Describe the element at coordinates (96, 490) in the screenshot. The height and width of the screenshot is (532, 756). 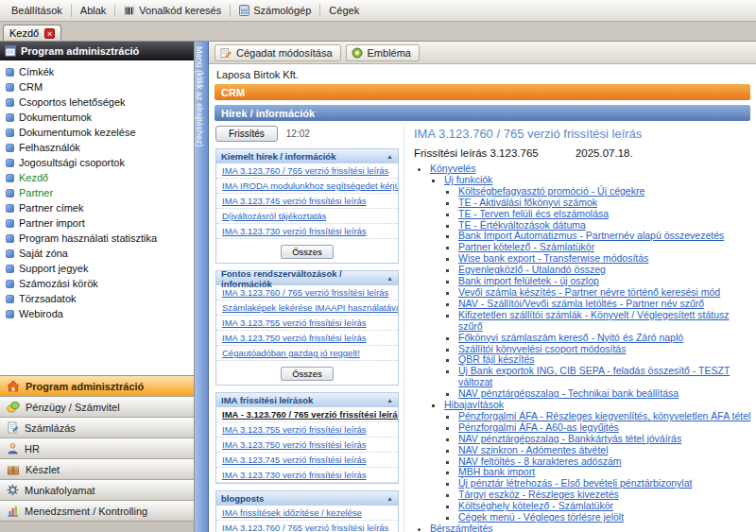
I see `nav-panel-workflow: Munkafolyamat` at that location.